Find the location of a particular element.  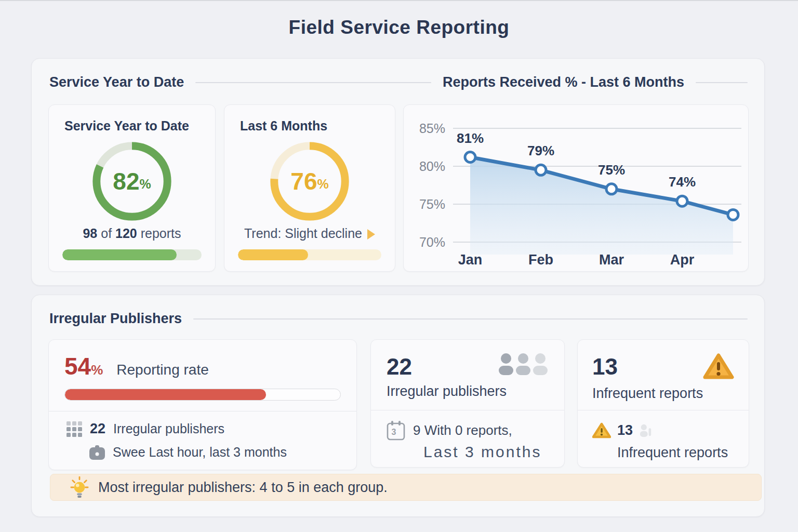

schedule-label: Swee Last hour, last 3 months is located at coordinates (200, 452).